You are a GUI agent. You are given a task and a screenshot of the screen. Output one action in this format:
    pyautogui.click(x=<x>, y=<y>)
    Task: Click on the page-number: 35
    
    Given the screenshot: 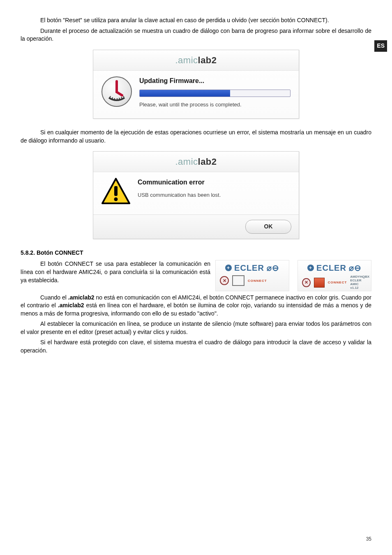 What is the action you would take?
    pyautogui.click(x=369, y=539)
    